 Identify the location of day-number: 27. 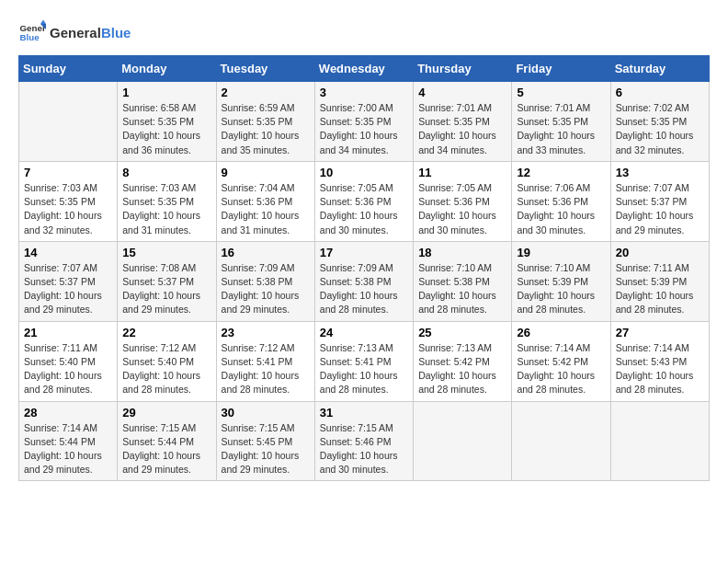
(660, 333).